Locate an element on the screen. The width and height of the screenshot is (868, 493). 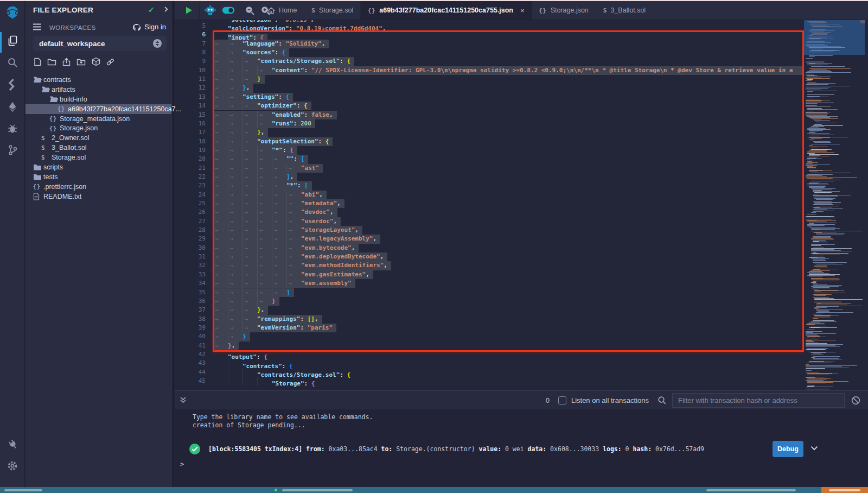
upload-folder-icon is located at coordinates (81, 62).